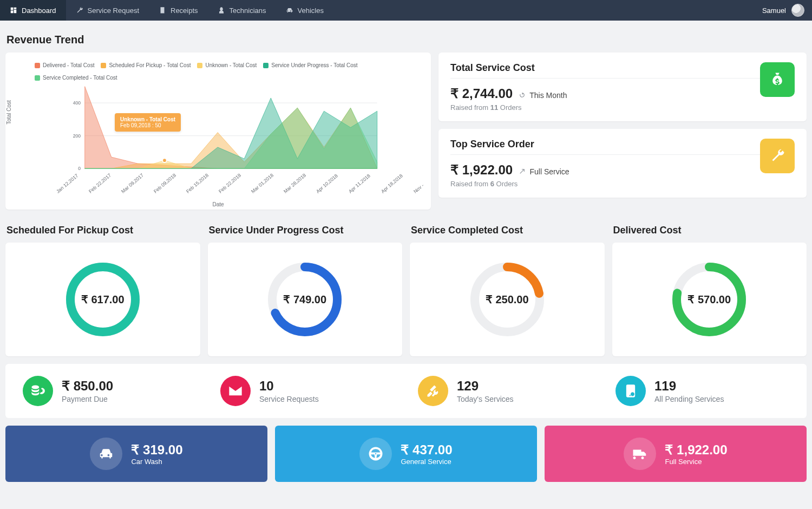 Image resolution: width=812 pixels, height=509 pixels. I want to click on nav-label: Service Request, so click(114, 11).